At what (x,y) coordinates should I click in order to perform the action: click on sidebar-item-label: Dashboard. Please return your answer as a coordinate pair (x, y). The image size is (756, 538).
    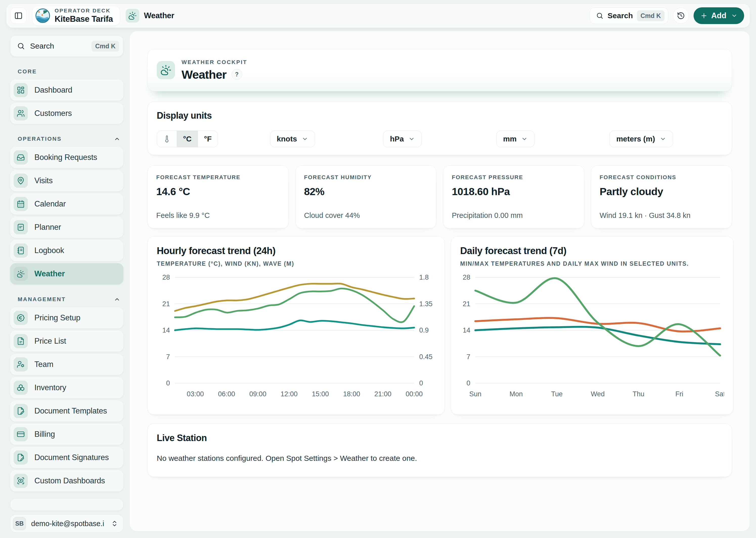
    Looking at the image, I should click on (53, 90).